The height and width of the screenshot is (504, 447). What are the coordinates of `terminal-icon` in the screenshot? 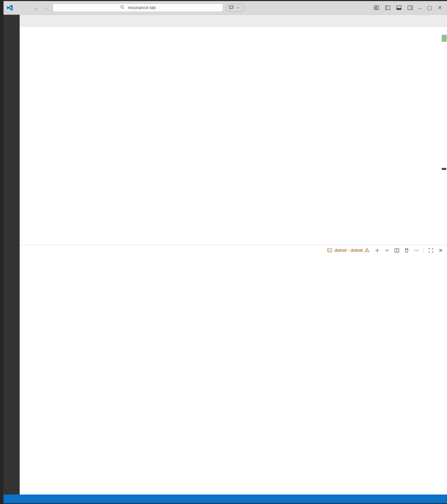 It's located at (330, 250).